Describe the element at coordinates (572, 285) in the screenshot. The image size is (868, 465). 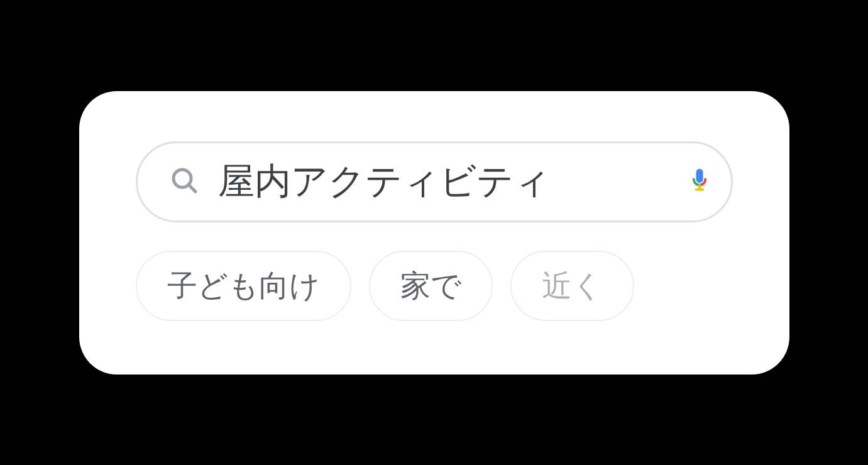
I see `chip-label: 近く` at that location.